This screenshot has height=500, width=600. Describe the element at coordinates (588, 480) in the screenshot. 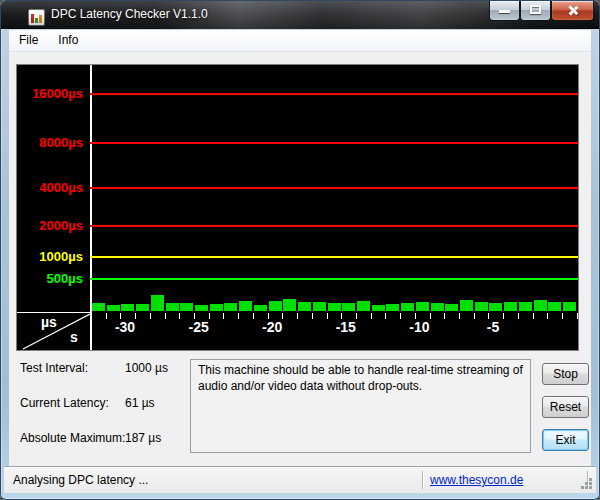

I see `statusbar-separator` at that location.